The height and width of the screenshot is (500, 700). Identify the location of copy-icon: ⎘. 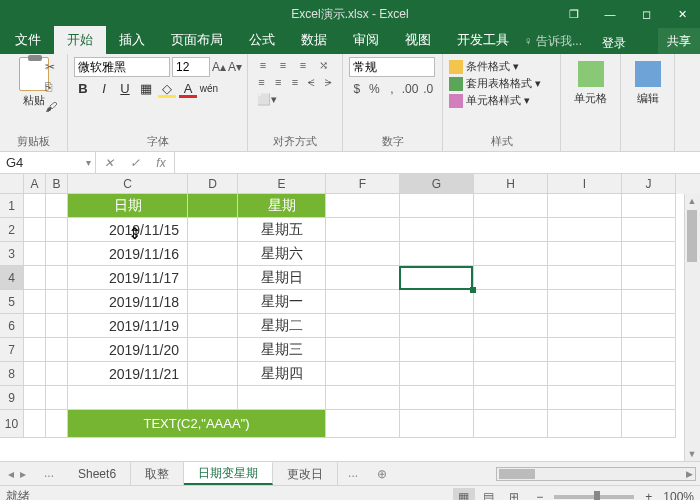
(54, 87).